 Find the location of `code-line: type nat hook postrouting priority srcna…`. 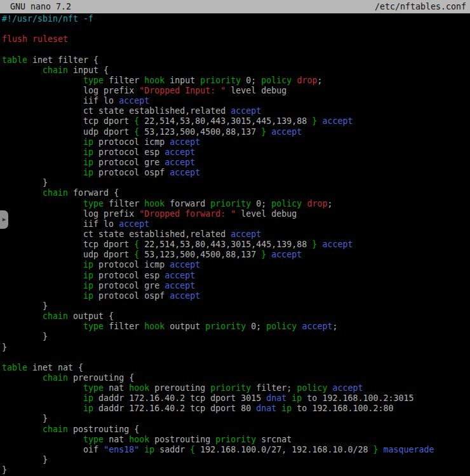

code-line: type nat hook postrouting priority srcna… is located at coordinates (236, 440).